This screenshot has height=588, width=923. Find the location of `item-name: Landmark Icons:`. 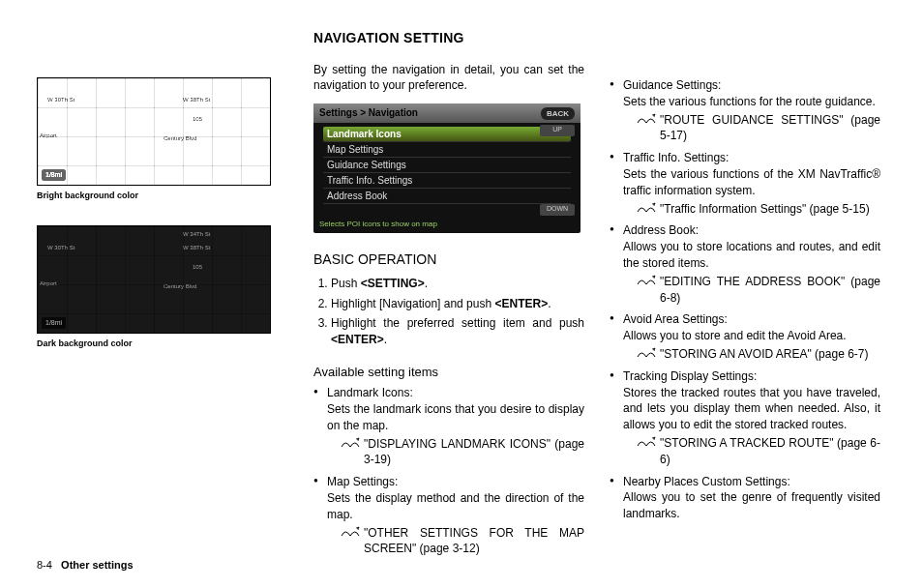

item-name: Landmark Icons: is located at coordinates (456, 393).